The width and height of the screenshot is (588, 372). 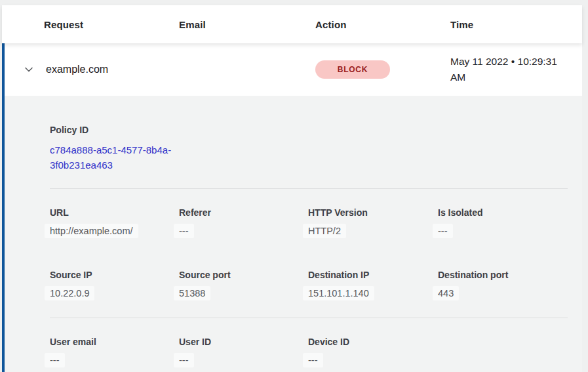 What do you see at coordinates (69, 293) in the screenshot?
I see `source-ip-value: 10.22.0.9` at bounding box center [69, 293].